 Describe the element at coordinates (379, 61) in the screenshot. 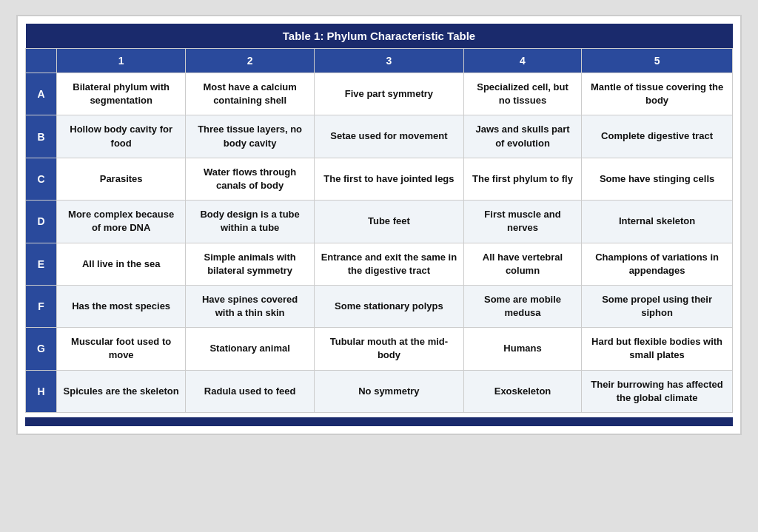

I see `column-header-row: 12345` at that location.